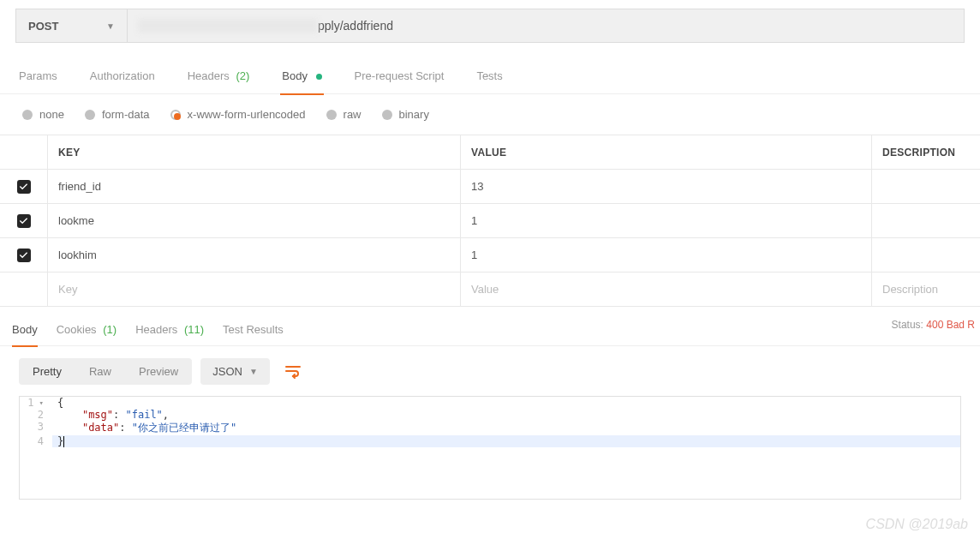 The height and width of the screenshot is (539, 980). What do you see at coordinates (41, 403) in the screenshot?
I see `fold-icon: ▾` at bounding box center [41, 403].